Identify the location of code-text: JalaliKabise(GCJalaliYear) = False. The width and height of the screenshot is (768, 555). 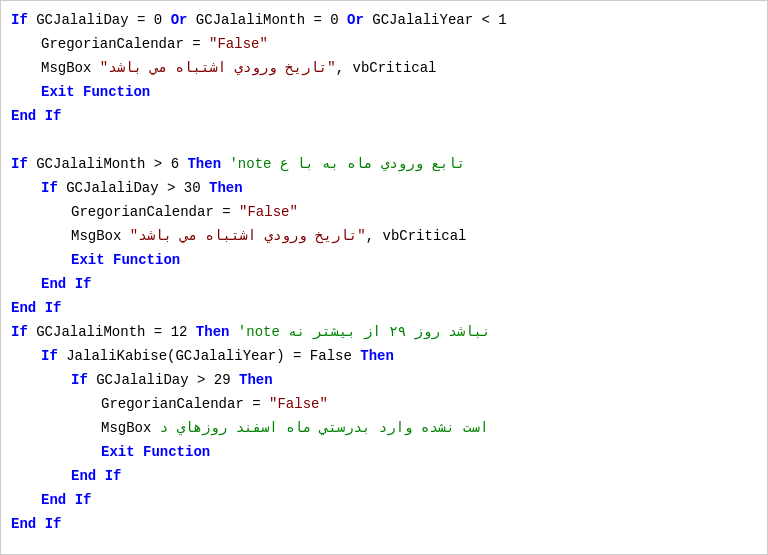
(209, 356).